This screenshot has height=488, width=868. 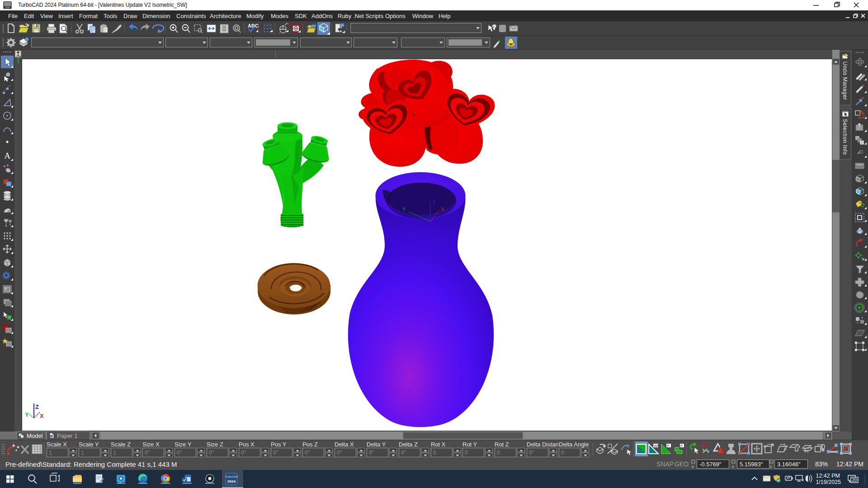 I want to click on svg-text: 20, so click(x=854, y=480).